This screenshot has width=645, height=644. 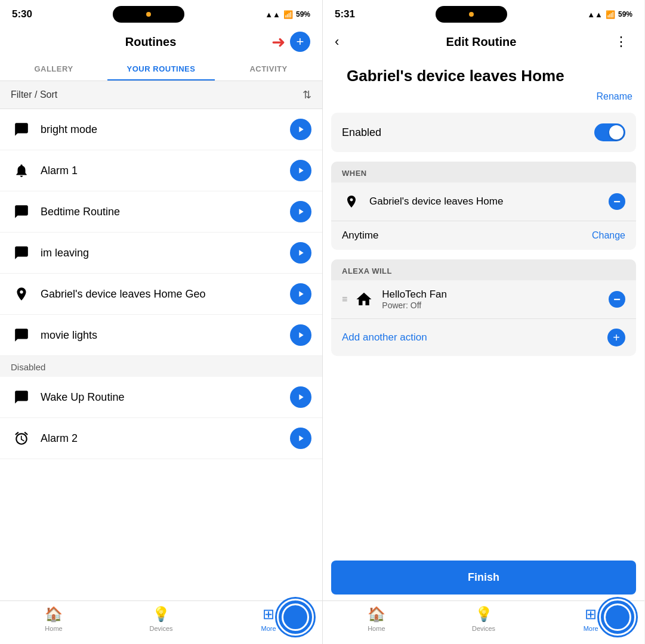 What do you see at coordinates (161, 623) in the screenshot?
I see `bottom-nav-left: 🏠 Home 💡 Devices ⊞ More` at bounding box center [161, 623].